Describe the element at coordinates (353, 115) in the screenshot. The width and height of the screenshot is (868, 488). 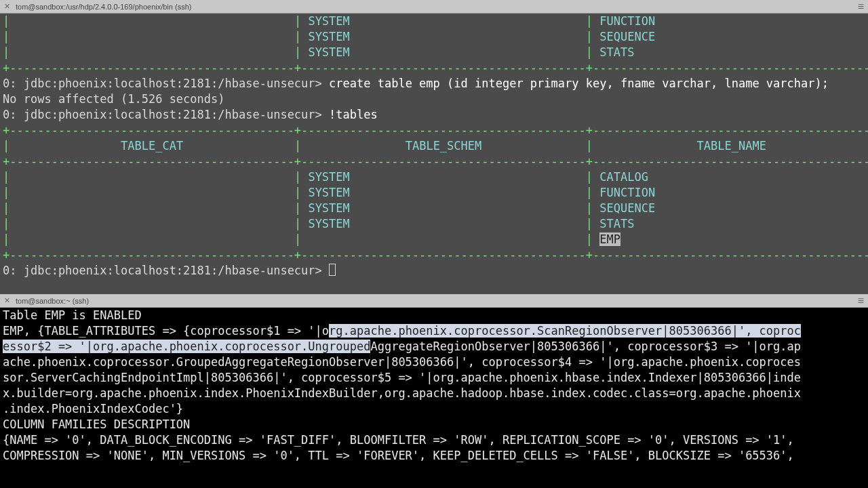
I see `sql-command-tables: !tables` at that location.